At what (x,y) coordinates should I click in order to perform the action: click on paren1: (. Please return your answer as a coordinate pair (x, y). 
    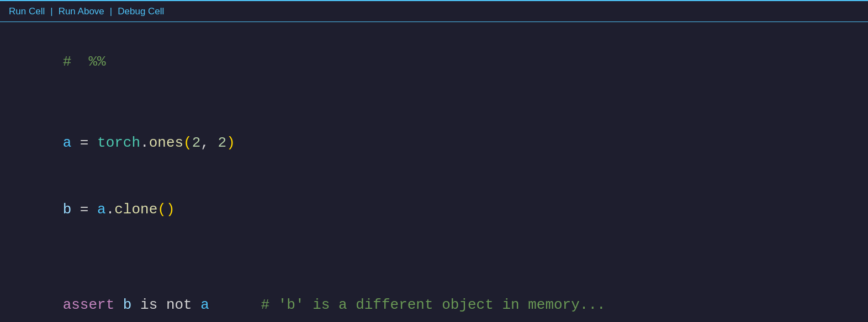
    Looking at the image, I should click on (188, 143).